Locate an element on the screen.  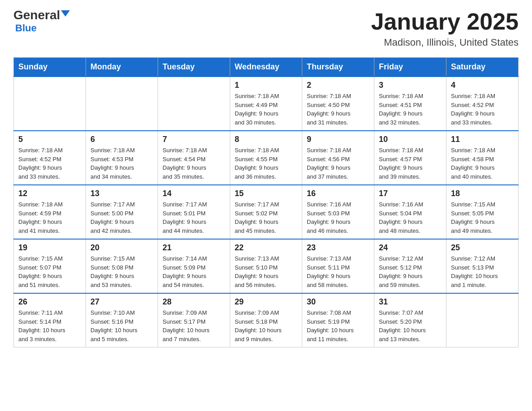
day-number: 23 is located at coordinates (338, 248).